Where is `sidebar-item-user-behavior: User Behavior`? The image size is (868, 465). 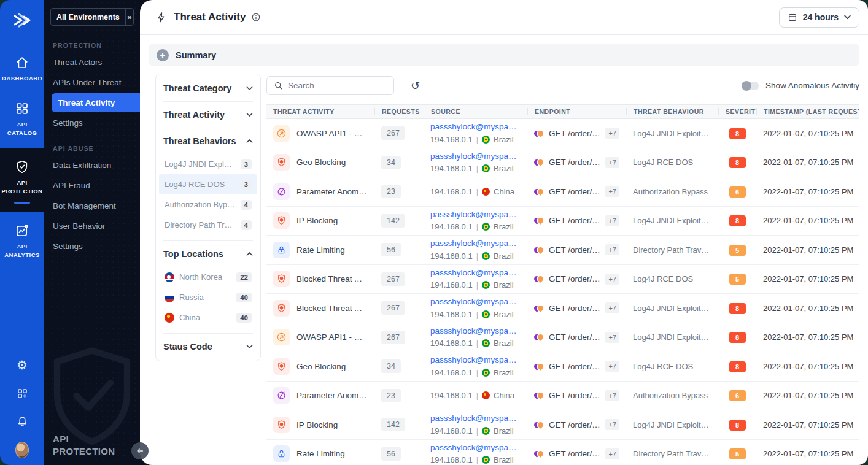 sidebar-item-user-behavior: User Behavior is located at coordinates (92, 226).